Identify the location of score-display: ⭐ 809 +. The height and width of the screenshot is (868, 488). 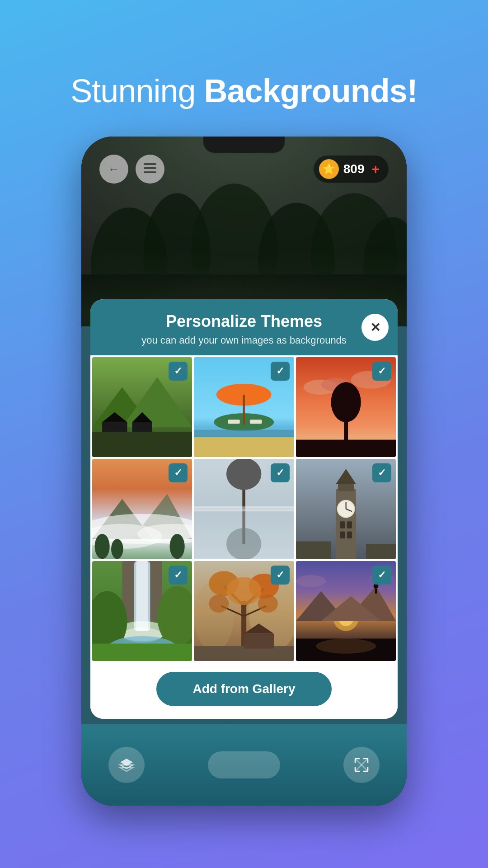
(351, 169).